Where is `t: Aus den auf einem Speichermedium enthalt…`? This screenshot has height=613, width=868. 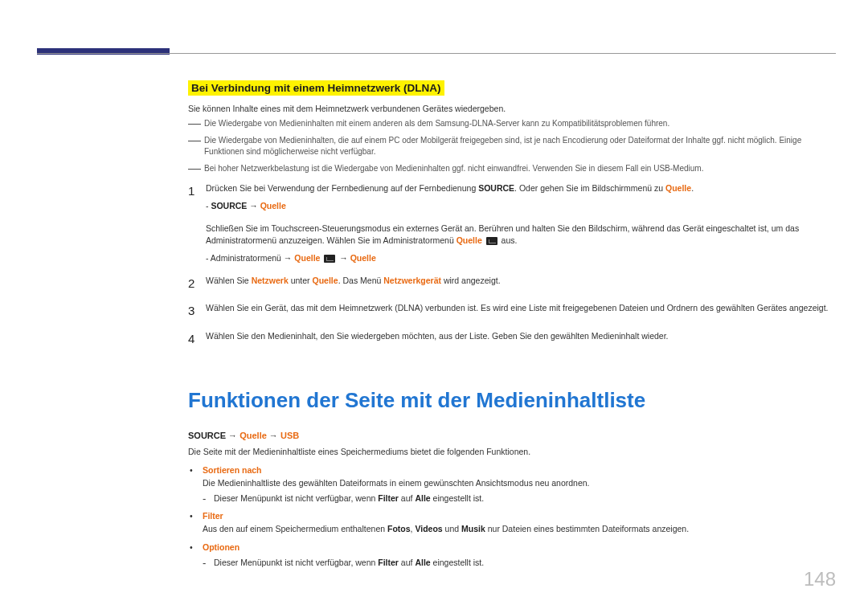
t: Aus den auf einem Speichermedium enthalt… is located at coordinates (295, 529).